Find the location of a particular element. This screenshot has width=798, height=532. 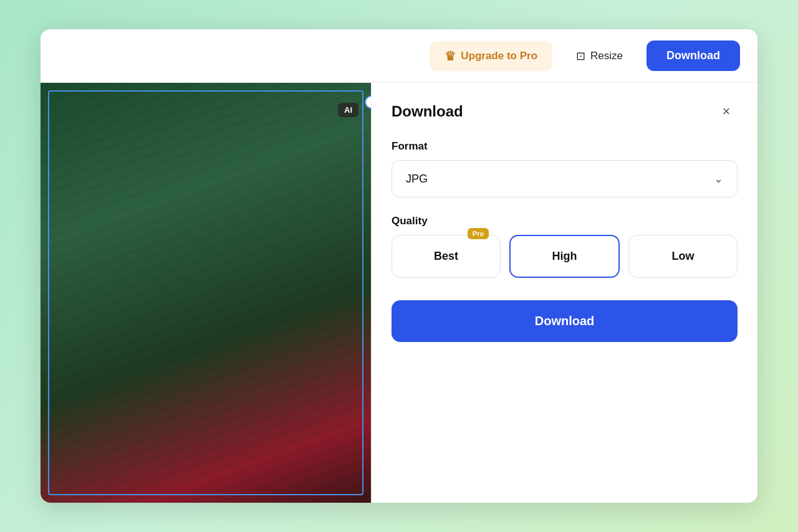

quality-high-label: High is located at coordinates (565, 256).